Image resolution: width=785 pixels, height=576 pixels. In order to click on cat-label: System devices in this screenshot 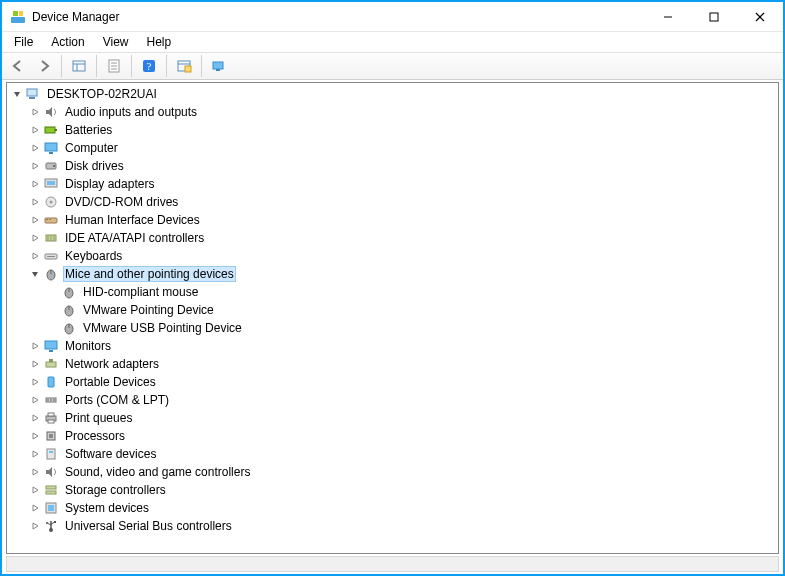, I will do `click(107, 508)`.